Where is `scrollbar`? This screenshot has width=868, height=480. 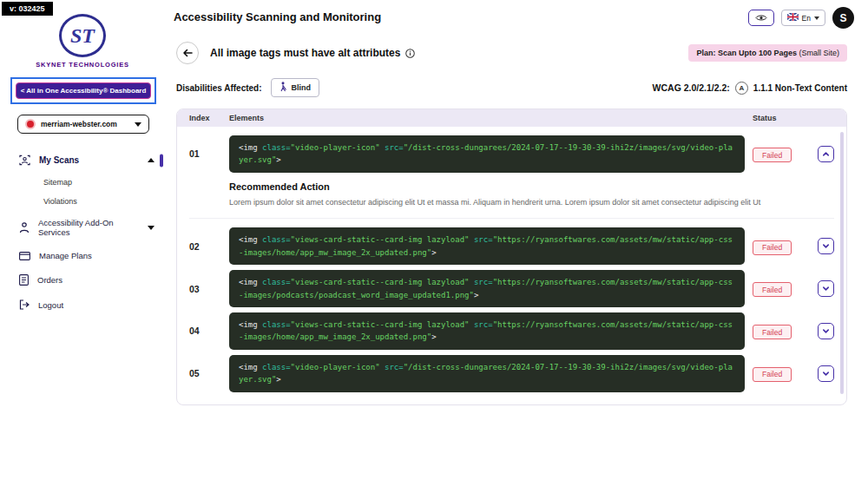
scrollbar is located at coordinates (842, 263).